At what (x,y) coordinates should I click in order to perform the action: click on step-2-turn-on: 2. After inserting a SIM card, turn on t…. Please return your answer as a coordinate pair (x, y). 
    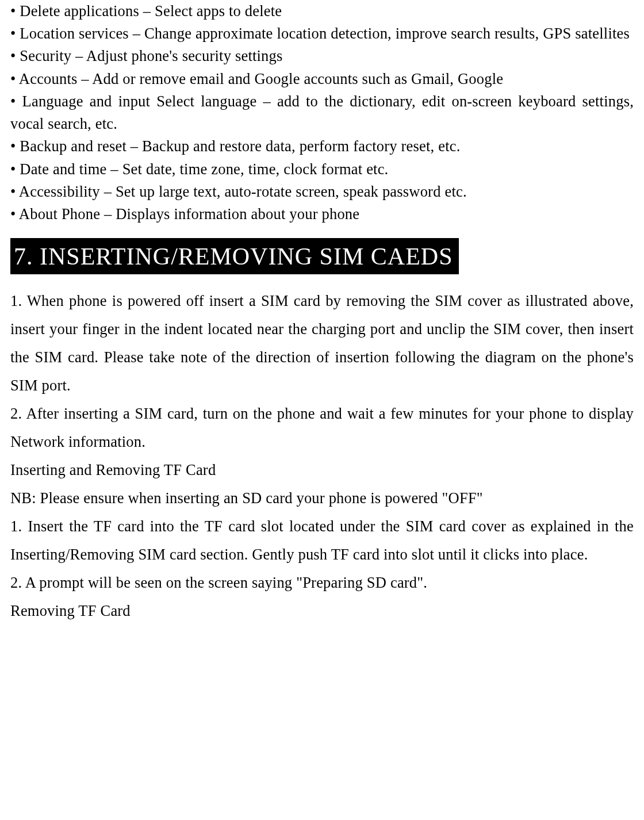
    Looking at the image, I should click on (322, 428).